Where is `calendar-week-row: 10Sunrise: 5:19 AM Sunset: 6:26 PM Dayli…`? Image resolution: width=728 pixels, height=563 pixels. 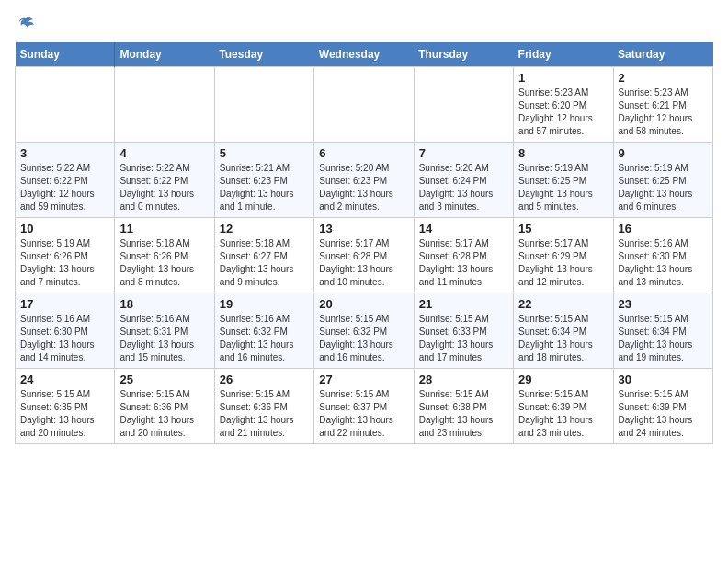
calendar-week-row: 10Sunrise: 5:19 AM Sunset: 6:26 PM Dayli… is located at coordinates (364, 256).